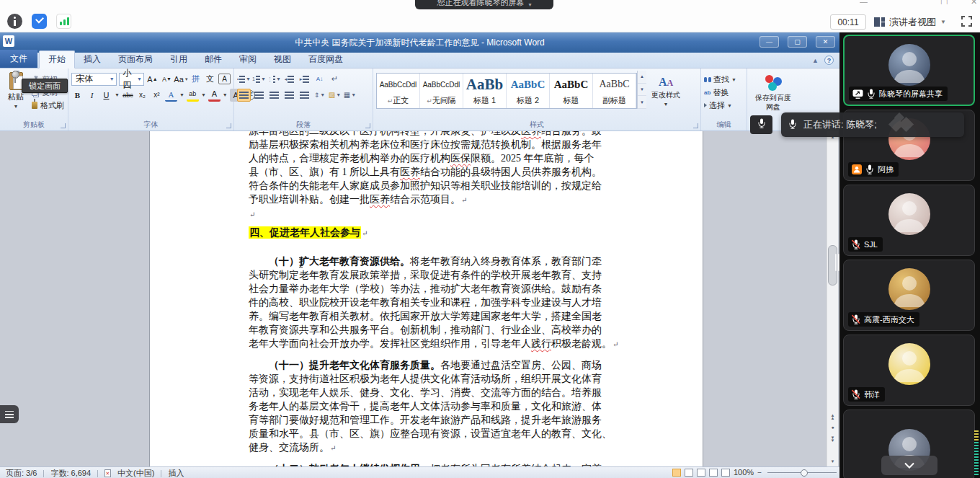 This screenshot has width=980, height=478. I want to click on word-minimize-button: —, so click(770, 42).